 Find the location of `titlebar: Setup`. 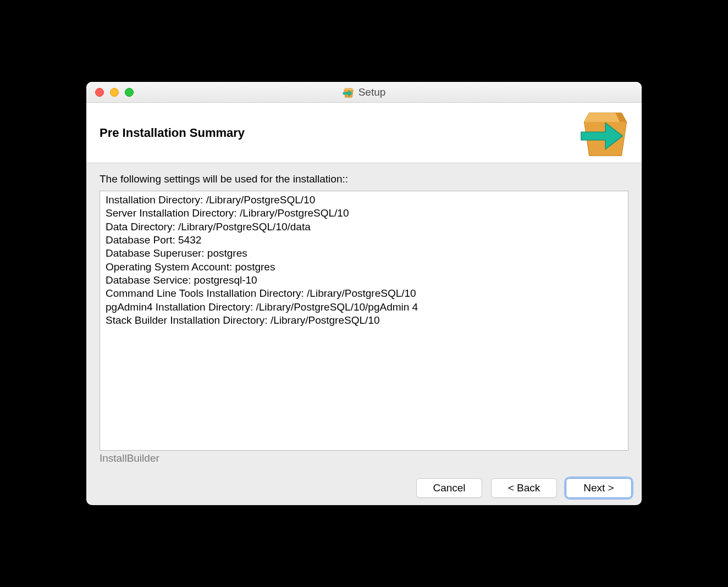

titlebar: Setup is located at coordinates (364, 92).